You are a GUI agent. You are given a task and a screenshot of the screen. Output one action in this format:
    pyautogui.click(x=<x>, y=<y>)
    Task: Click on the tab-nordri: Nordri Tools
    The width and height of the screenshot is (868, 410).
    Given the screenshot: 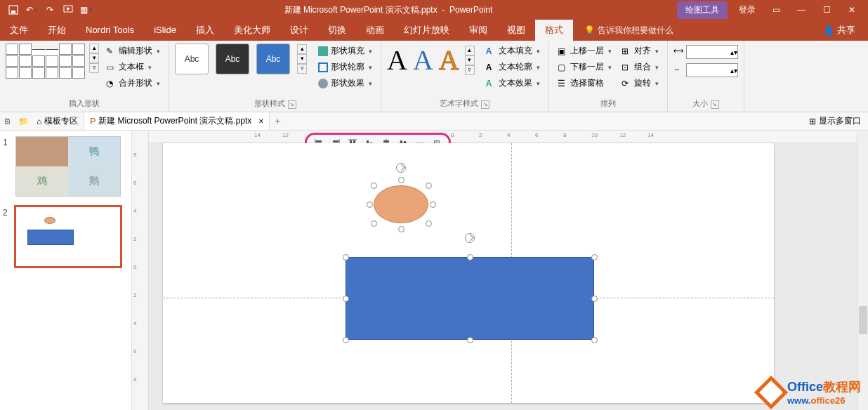 What is the action you would take?
    pyautogui.click(x=110, y=30)
    